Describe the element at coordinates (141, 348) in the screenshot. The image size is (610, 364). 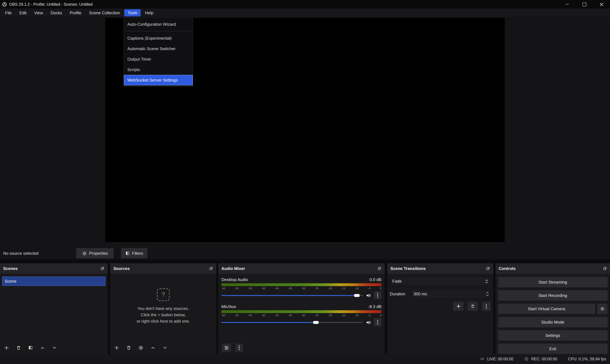
I see `source-properties-button` at that location.